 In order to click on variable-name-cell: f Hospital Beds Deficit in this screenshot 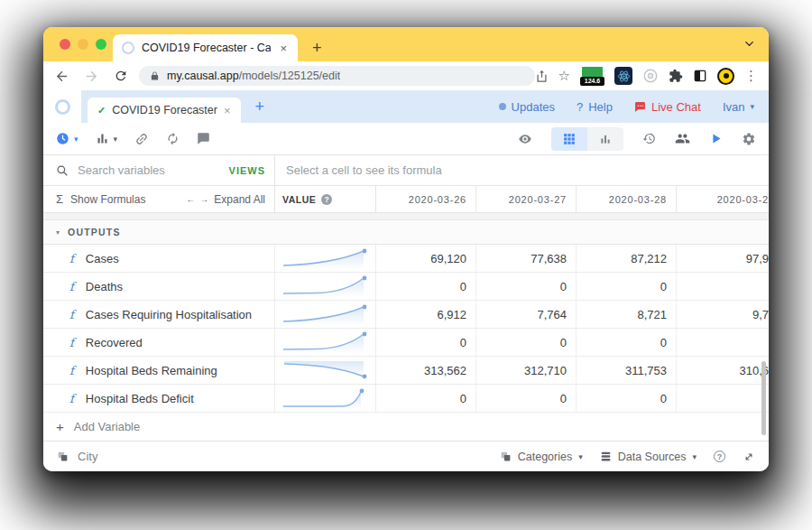, I will do `click(159, 398)`.